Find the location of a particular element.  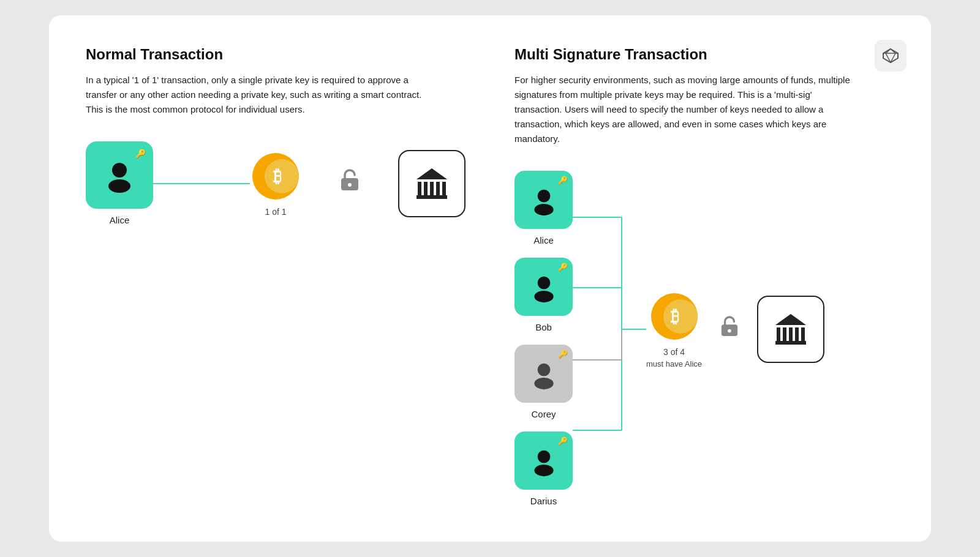

normal-description: In a typical '1 of 1' transaction, only … is located at coordinates (257, 95).